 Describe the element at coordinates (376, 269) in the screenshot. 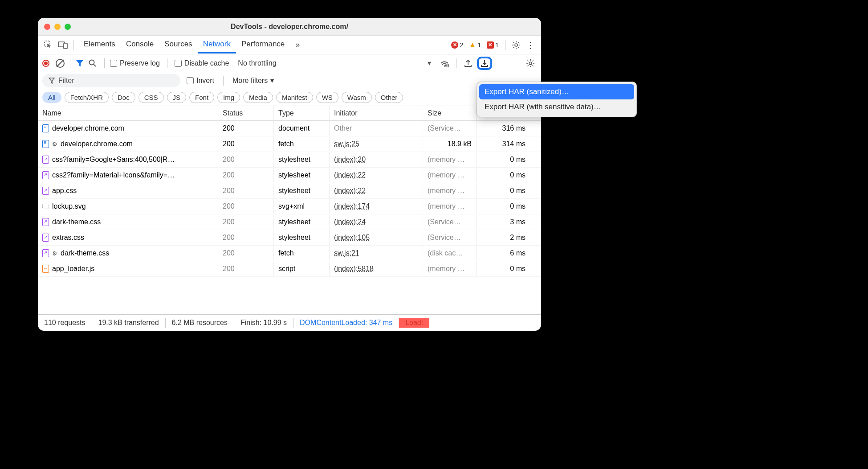

I see `request-initiator: (index):5818` at that location.